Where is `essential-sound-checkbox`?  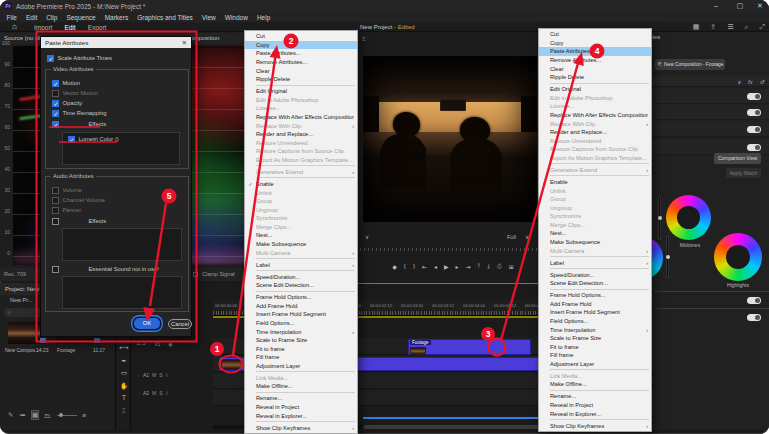
essential-sound-checkbox is located at coordinates (56, 270).